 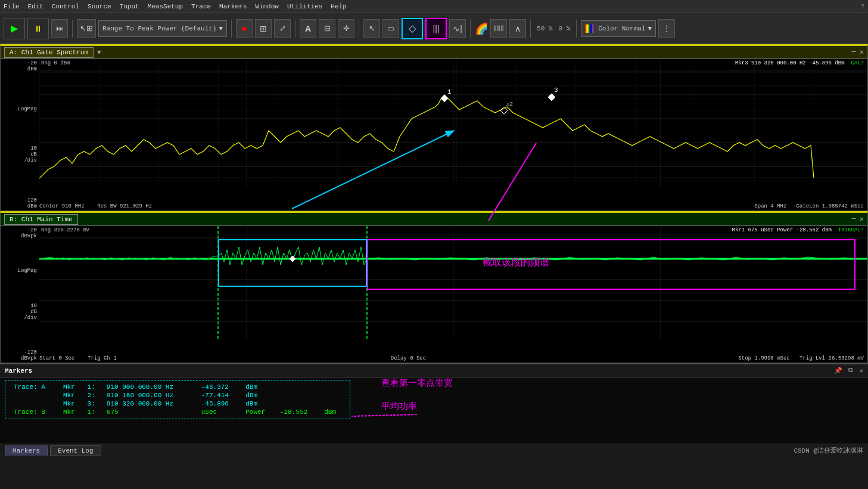 What do you see at coordinates (305, 7) in the screenshot?
I see `menu-utilities: Utilities` at bounding box center [305, 7].